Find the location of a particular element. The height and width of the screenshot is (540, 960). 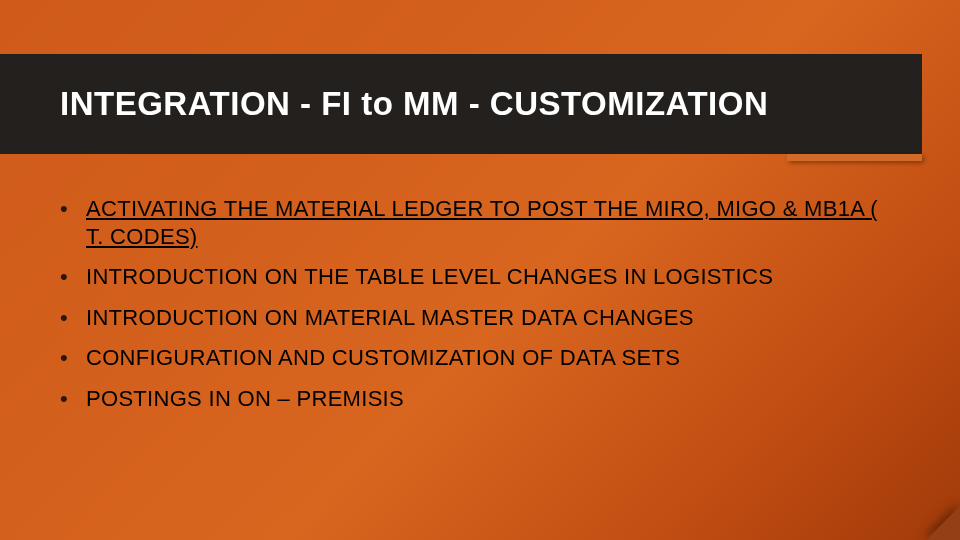

corner-fold-icon is located at coordinates (943, 523).